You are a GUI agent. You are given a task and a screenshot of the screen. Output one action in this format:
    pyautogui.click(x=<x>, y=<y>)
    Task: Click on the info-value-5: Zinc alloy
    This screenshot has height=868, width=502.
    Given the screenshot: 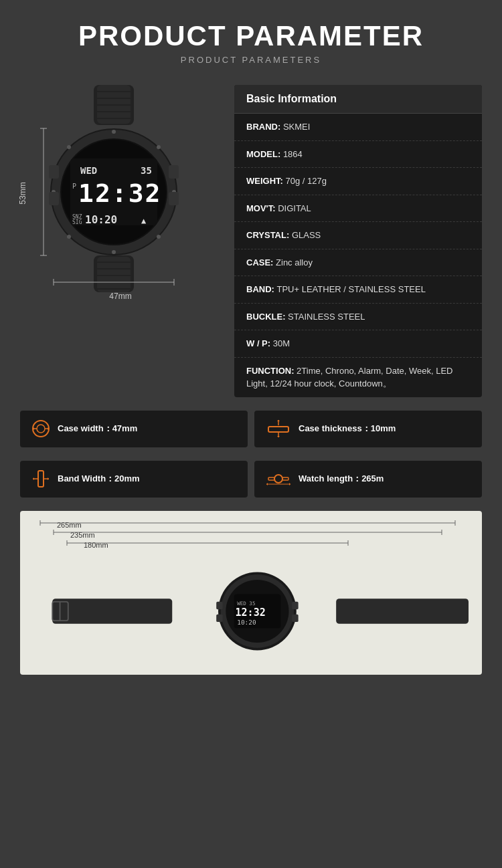 What is the action you would take?
    pyautogui.click(x=295, y=262)
    